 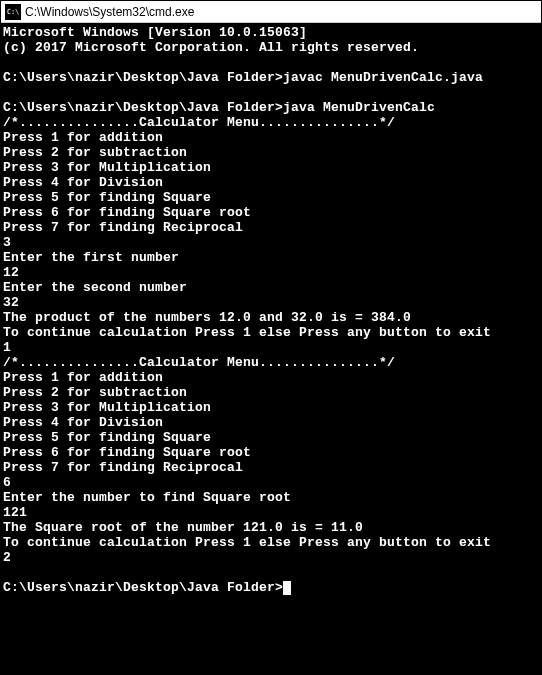 I want to click on terminal-line: C:\Users\nazir\Desktop\Java Folder>java …, so click(x=272, y=108).